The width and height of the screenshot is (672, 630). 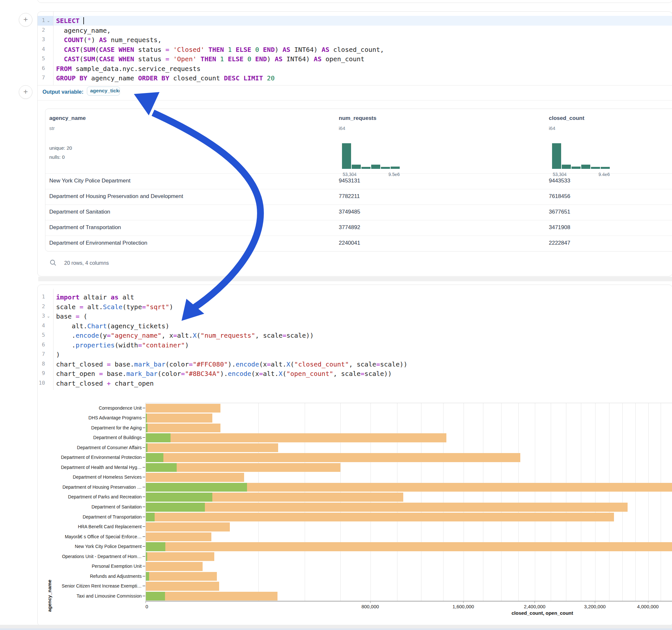 What do you see at coordinates (560, 243) in the screenshot?
I see `cell-value: 2222847` at bounding box center [560, 243].